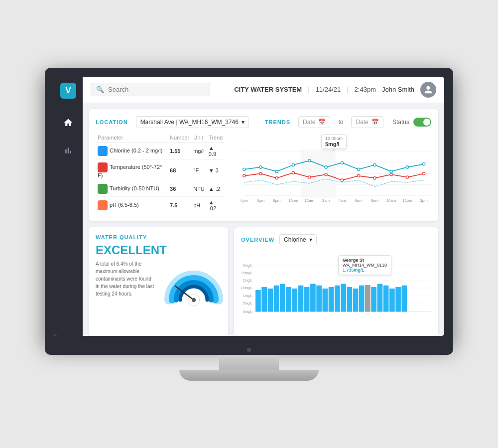  Describe the element at coordinates (131, 138) in the screenshot. I see `col-parameter: Parameter` at that location.